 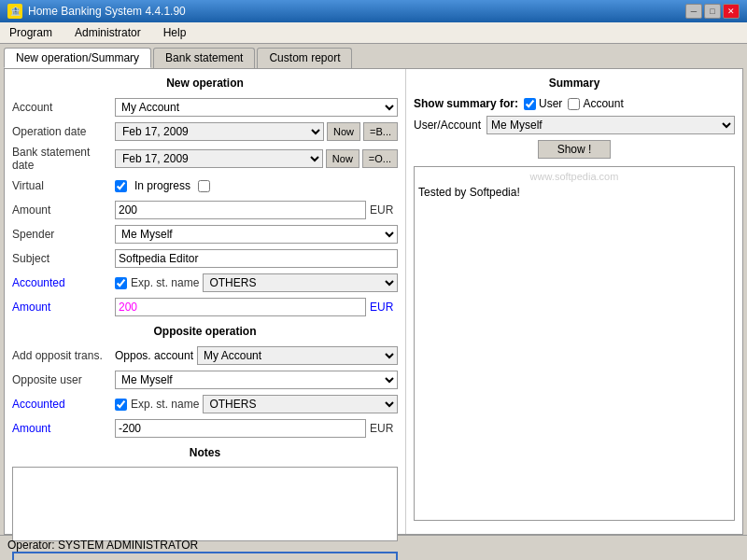 What do you see at coordinates (256, 107) in the screenshot?
I see `account-select: My Account` at bounding box center [256, 107].